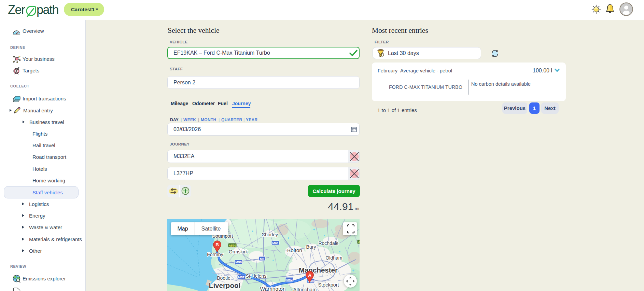 The image size is (644, 291). Describe the element at coordinates (295, 250) in the screenshot. I see `svg-text: Bolton` at that location.